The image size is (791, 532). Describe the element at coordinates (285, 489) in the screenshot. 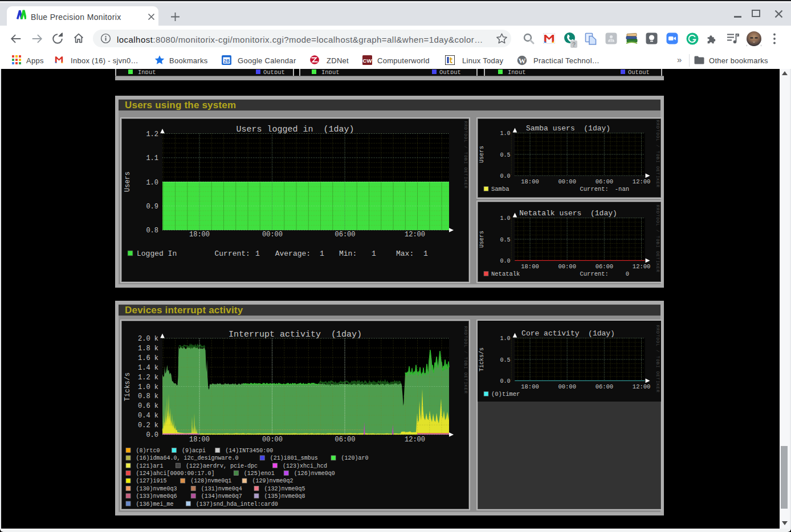

I see `svg-text: (132)nvme0q5` at that location.